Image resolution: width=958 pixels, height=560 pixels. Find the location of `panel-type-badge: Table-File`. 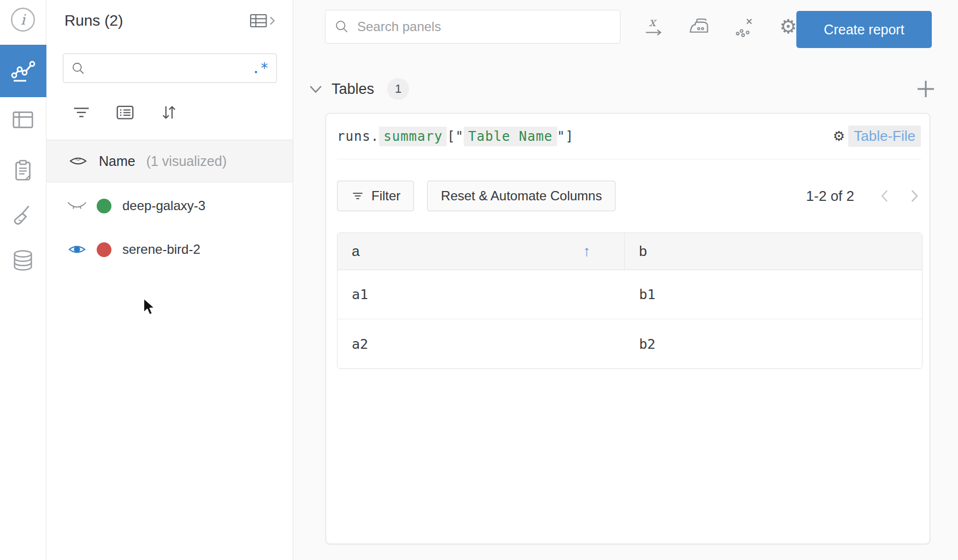

panel-type-badge: Table-File is located at coordinates (885, 136).